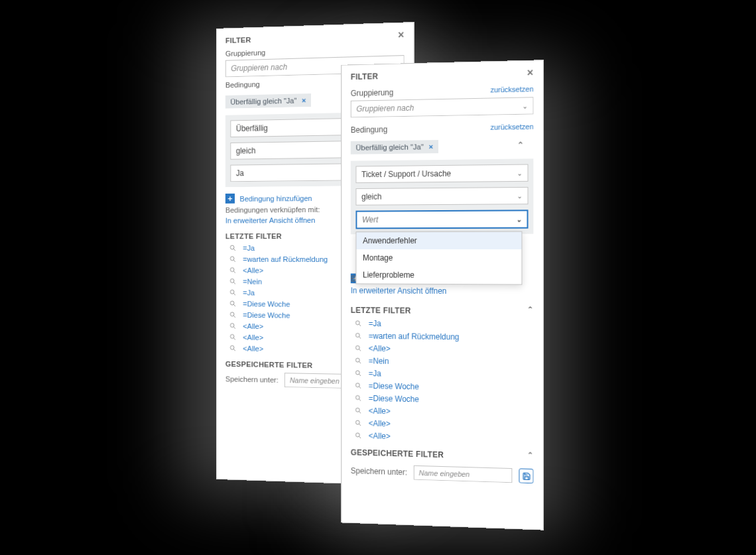  Describe the element at coordinates (442, 107) in the screenshot. I see `group-by-select: Gruppieren nach⌄` at that location.